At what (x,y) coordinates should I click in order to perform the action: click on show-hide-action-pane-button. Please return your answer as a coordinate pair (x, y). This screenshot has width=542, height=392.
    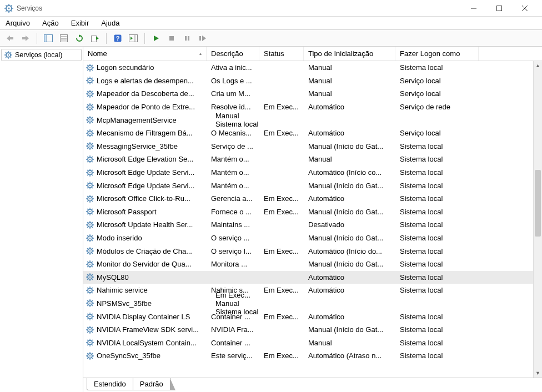
    Looking at the image, I should click on (133, 38).